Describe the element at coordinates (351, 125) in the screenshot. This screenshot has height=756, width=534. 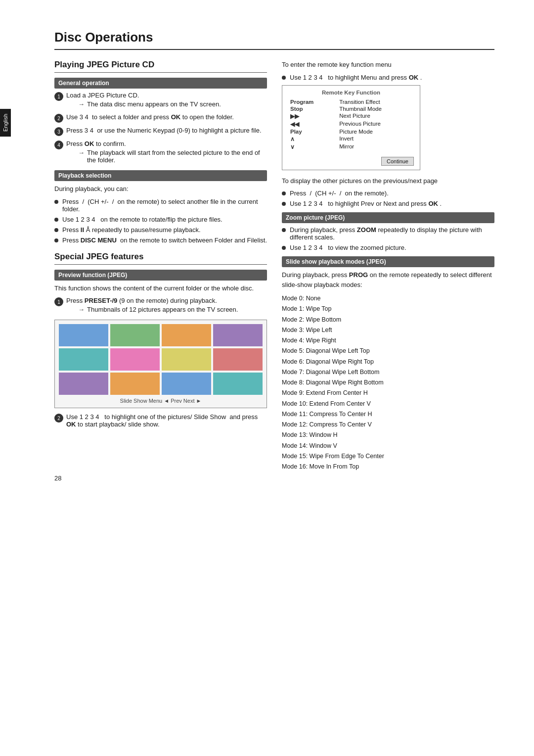
I see `remote-key-table: Program Transition Effect Stop Thumbnail…` at that location.